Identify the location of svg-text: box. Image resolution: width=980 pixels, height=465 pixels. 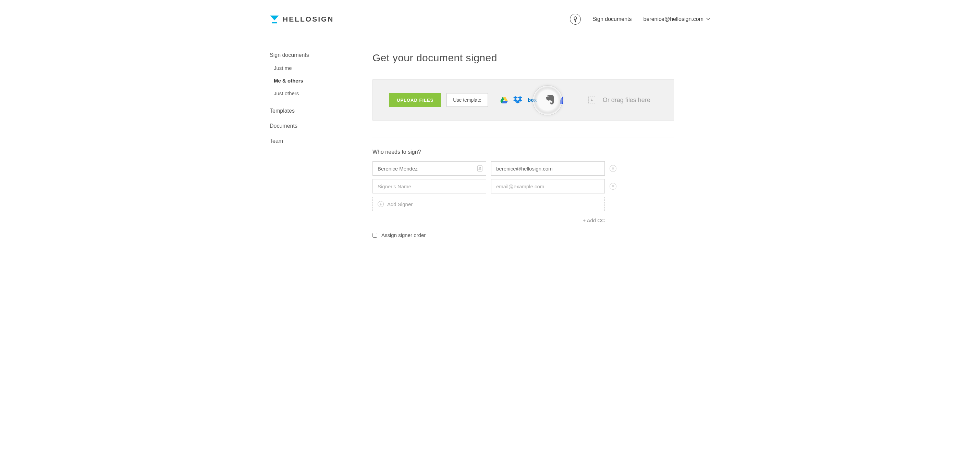
(532, 100).